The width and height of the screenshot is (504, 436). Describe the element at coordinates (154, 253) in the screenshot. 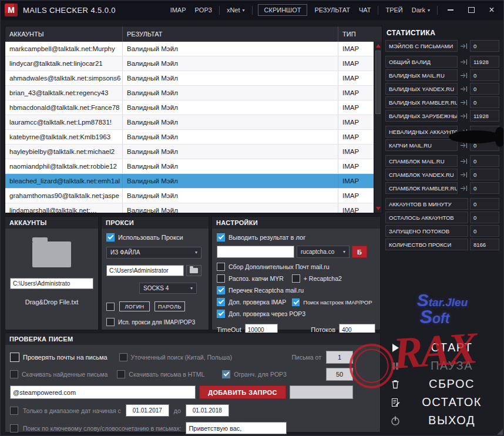

I see `proxy-source-select: ИЗ ФАЙЛА▾` at that location.